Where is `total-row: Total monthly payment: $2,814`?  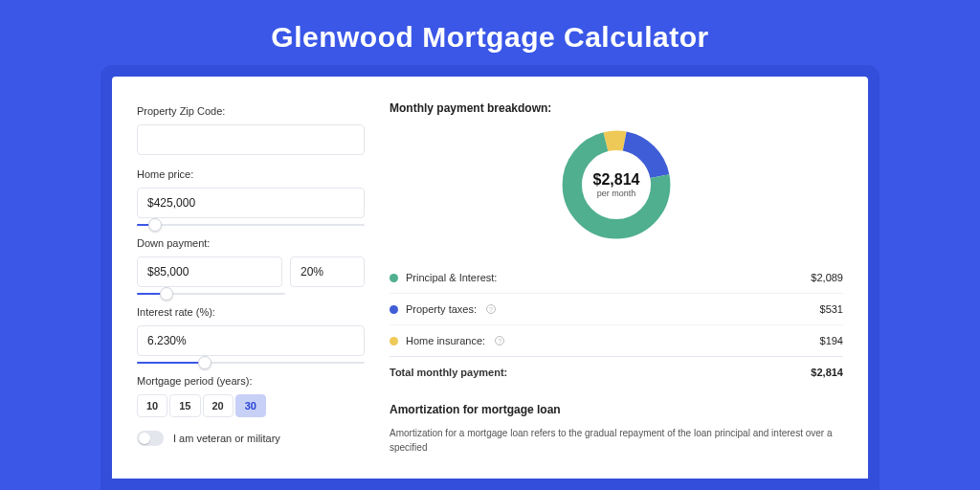 total-row: Total monthly payment: $2,814 is located at coordinates (616, 371).